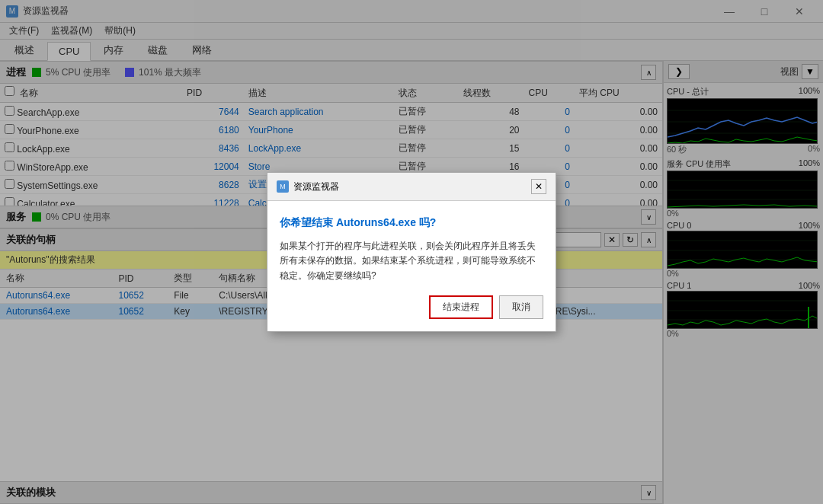 This screenshot has width=823, height=504. What do you see at coordinates (412, 252) in the screenshot?
I see `modal-dialog: M 资源监视器 ✕ 你希望结束 Autoruns64.exe 吗? 如果某个打开…` at bounding box center [412, 252].